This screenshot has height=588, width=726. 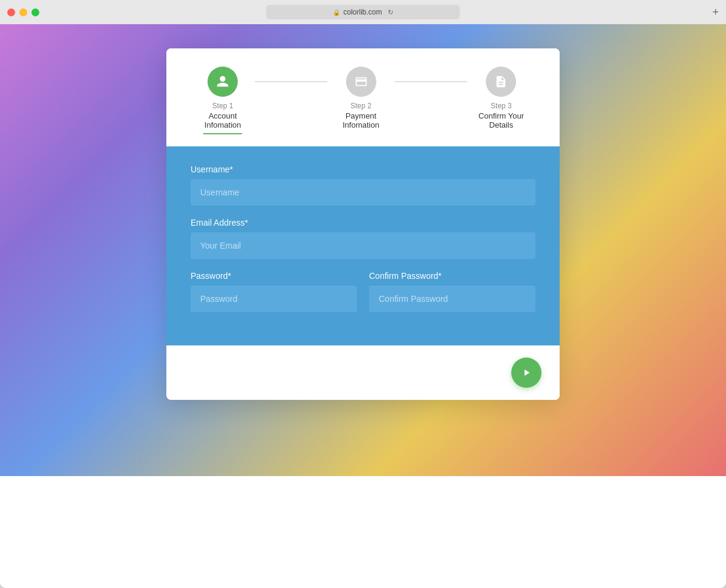 What do you see at coordinates (273, 292) in the screenshot?
I see `password-field-group: Password*` at bounding box center [273, 292].